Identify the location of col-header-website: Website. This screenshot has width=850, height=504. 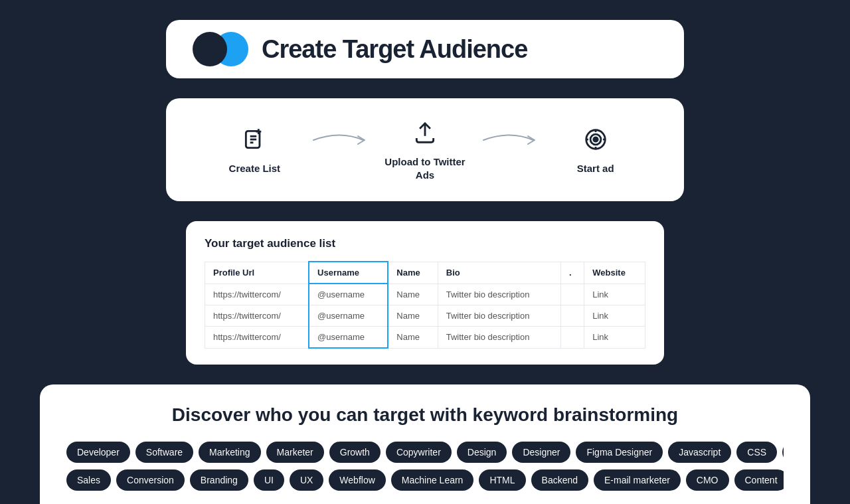
(615, 272).